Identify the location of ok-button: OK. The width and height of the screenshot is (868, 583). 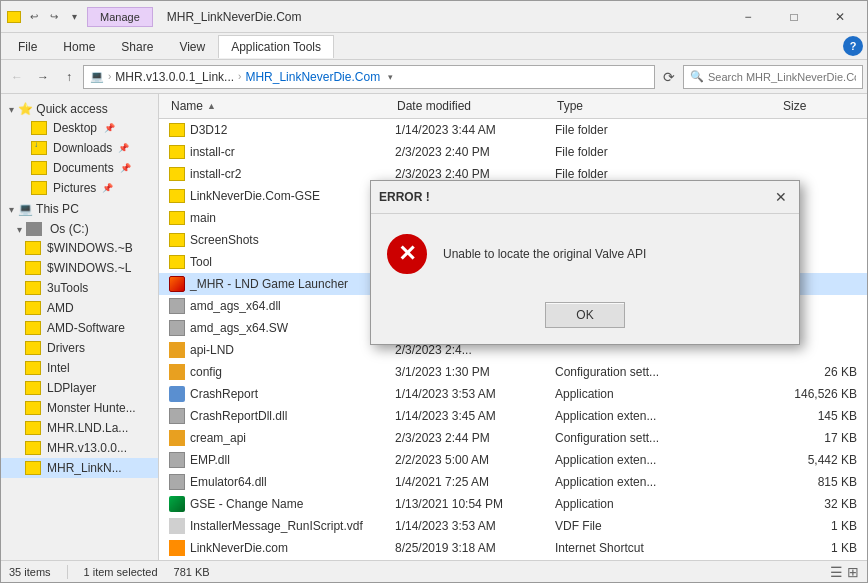
(585, 315).